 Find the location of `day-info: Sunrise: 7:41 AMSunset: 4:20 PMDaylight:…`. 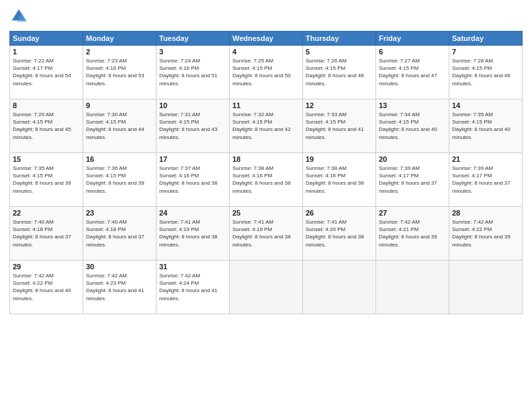

day-info: Sunrise: 7:41 AMSunset: 4:20 PMDaylight:… is located at coordinates (335, 234).